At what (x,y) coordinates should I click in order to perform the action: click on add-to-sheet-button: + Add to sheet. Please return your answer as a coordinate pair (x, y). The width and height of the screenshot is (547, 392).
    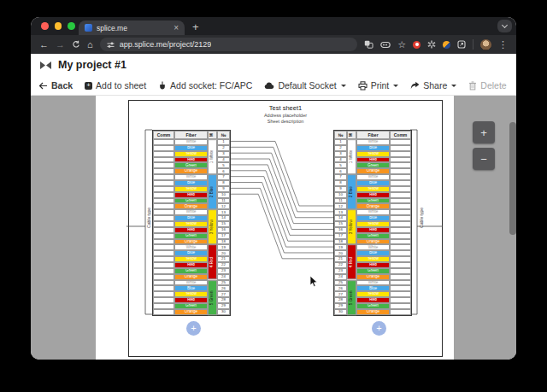
    Looking at the image, I should click on (115, 85).